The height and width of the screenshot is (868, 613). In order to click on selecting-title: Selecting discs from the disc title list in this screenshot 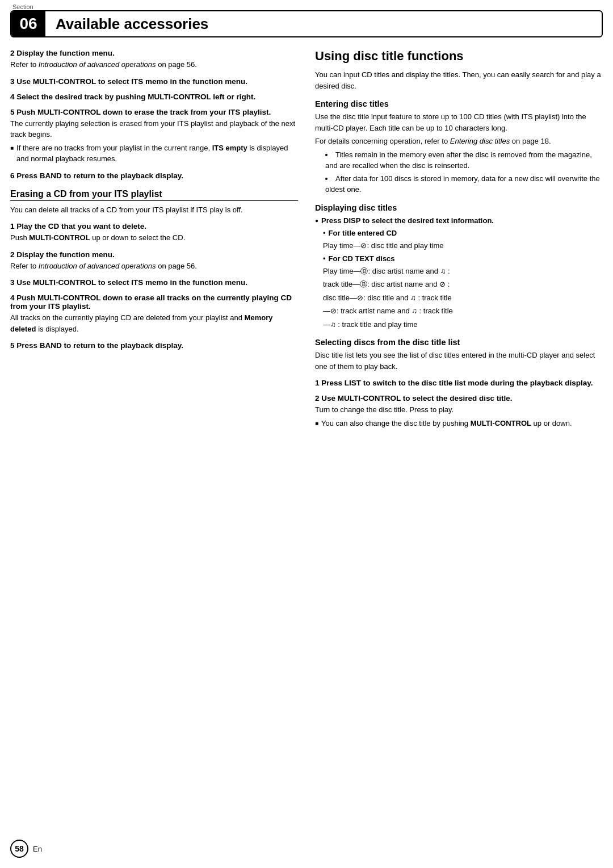, I will do `click(459, 342)`.